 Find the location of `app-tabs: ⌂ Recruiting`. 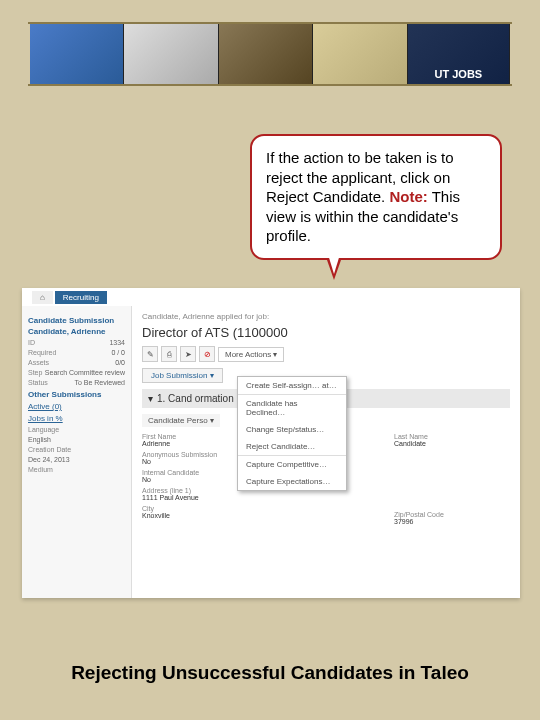

app-tabs: ⌂ Recruiting is located at coordinates (271, 297).